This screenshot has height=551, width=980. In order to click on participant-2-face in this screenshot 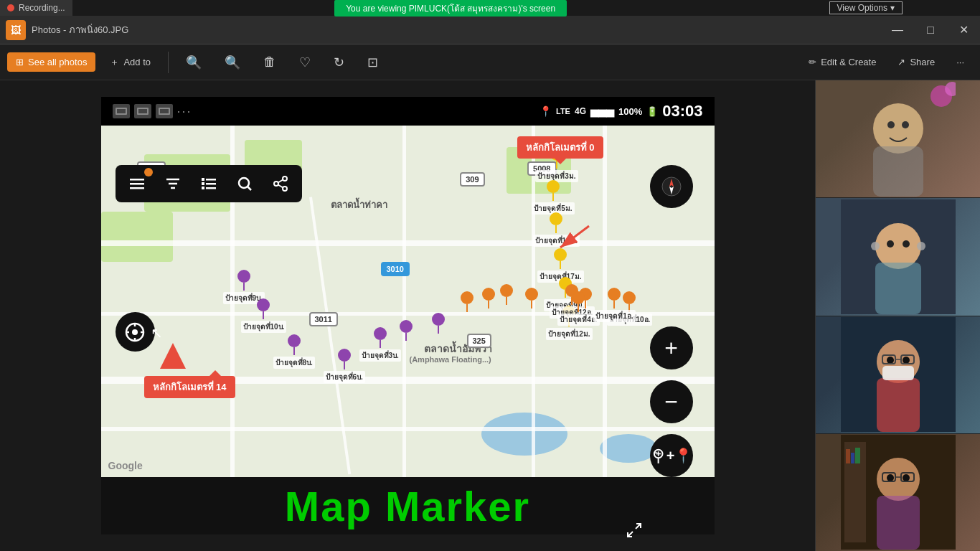, I will do `click(898, 257)`.